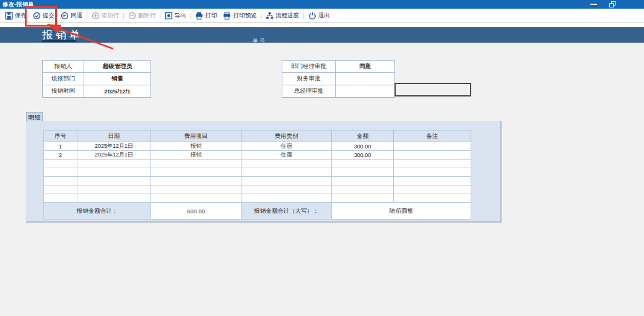  Describe the element at coordinates (98, 211) in the screenshot. I see `total-amount-label: 报销金额合计：` at that location.